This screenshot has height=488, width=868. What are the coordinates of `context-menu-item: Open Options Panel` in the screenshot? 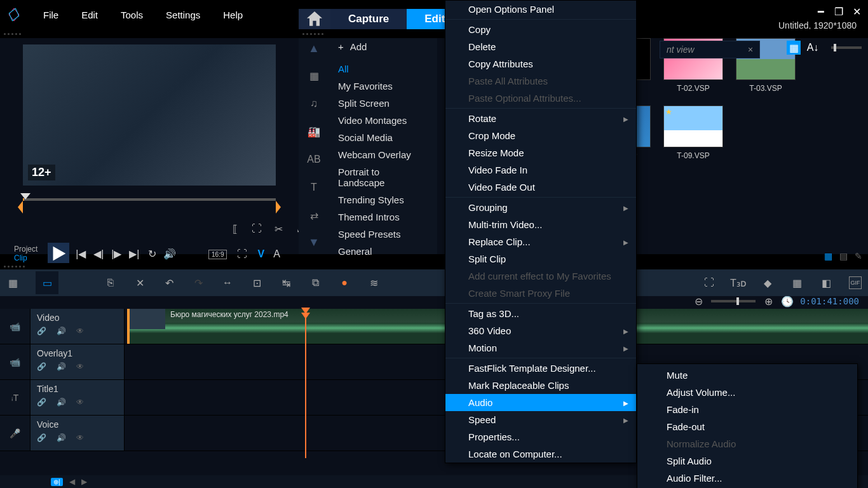 It's located at (541, 9).